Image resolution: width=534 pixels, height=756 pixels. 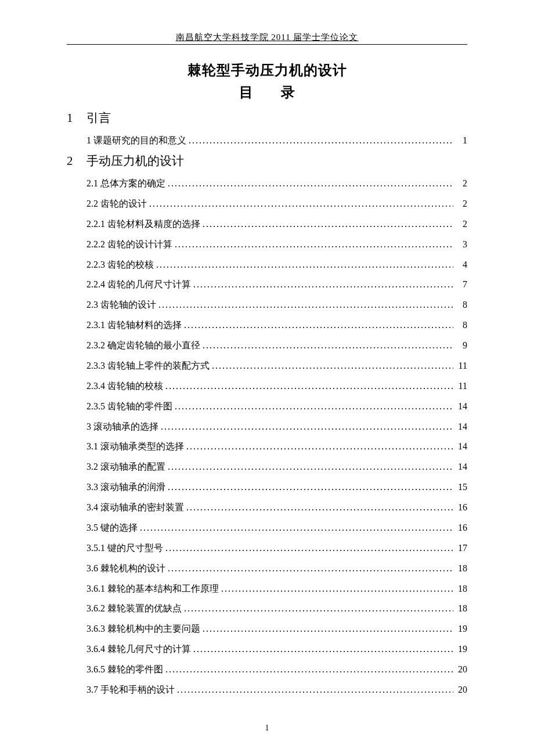 What do you see at coordinates (277, 447) in the screenshot?
I see `toc-entry: 3.1 滚动轴承类型的选择14` at bounding box center [277, 447].